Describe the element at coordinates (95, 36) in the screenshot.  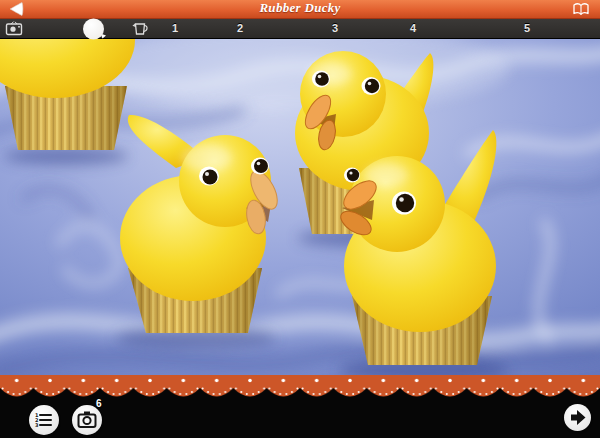
I see `mixing-bowl-marker-icon` at that location.